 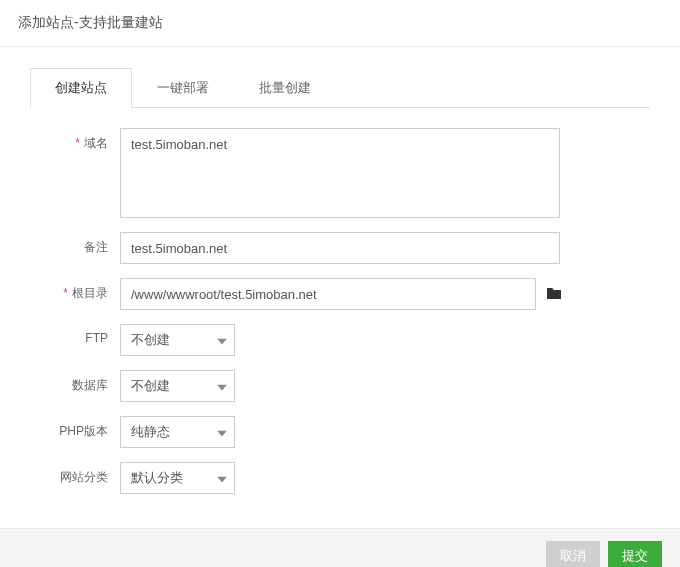 I want to click on dialog-header: 添加站点-支持批量建站, so click(x=340, y=24).